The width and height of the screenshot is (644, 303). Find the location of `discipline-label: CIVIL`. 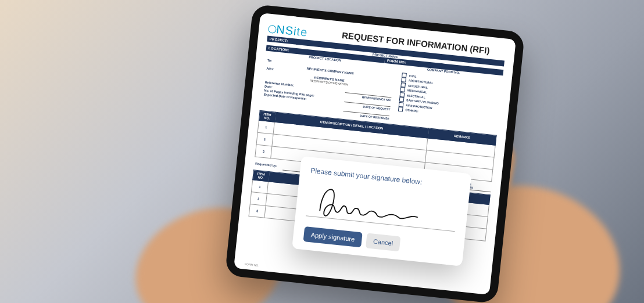

discipline-label: CIVIL is located at coordinates (413, 75).